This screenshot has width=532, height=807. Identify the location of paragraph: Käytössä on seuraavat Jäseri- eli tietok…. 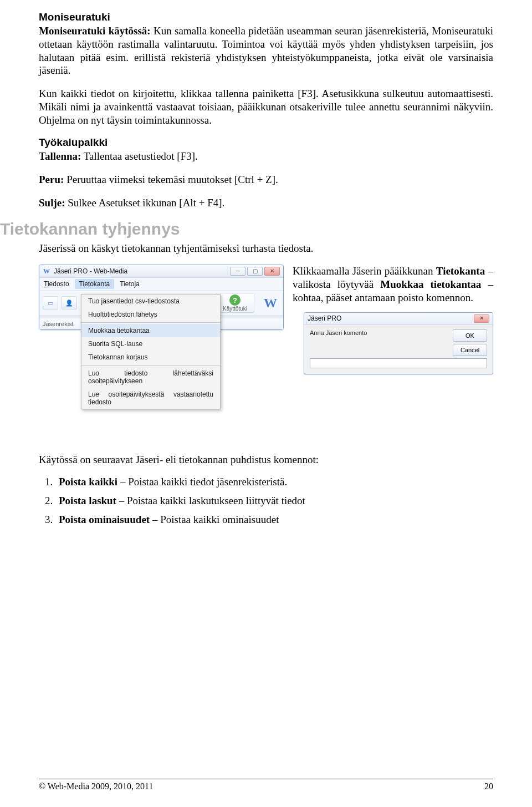
(266, 460).